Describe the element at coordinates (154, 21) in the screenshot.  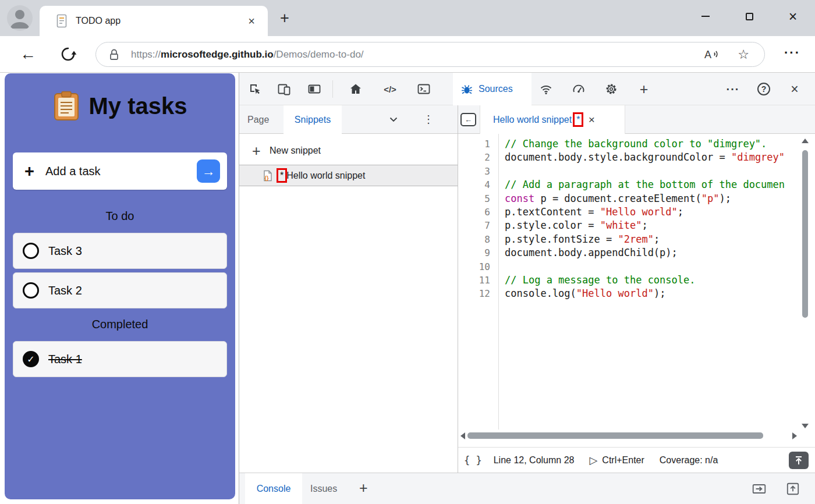
I see `browser-tab: TODO app ×` at that location.